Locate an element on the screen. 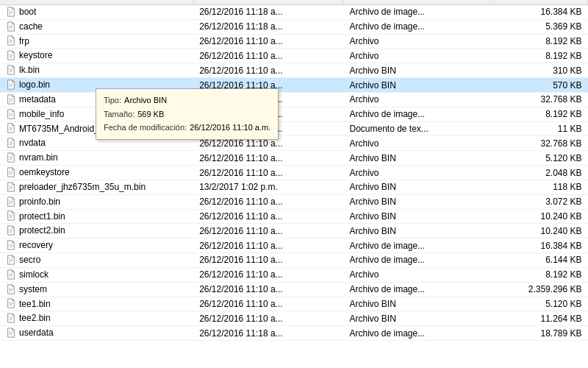 This screenshot has width=588, height=368. file-name-cell: secro is located at coordinates (97, 261).